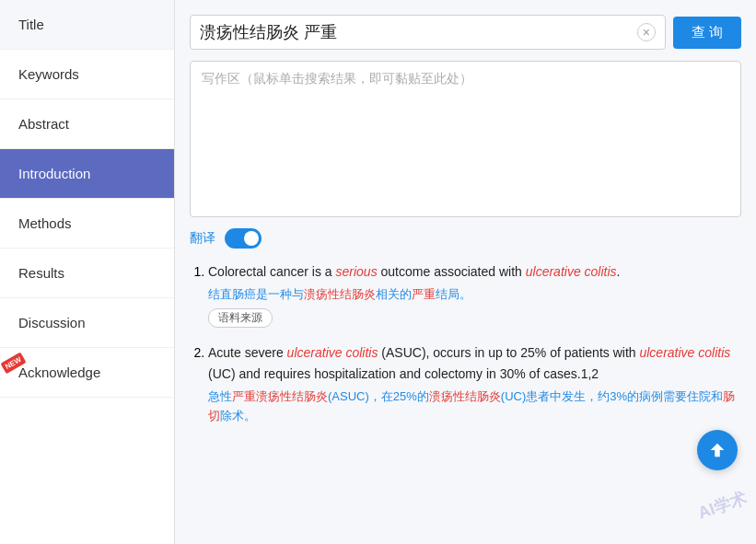 Image resolution: width=756 pixels, height=544 pixels. Describe the element at coordinates (87, 124) in the screenshot. I see `sidebar-item-abstract: Abstract` at that location.